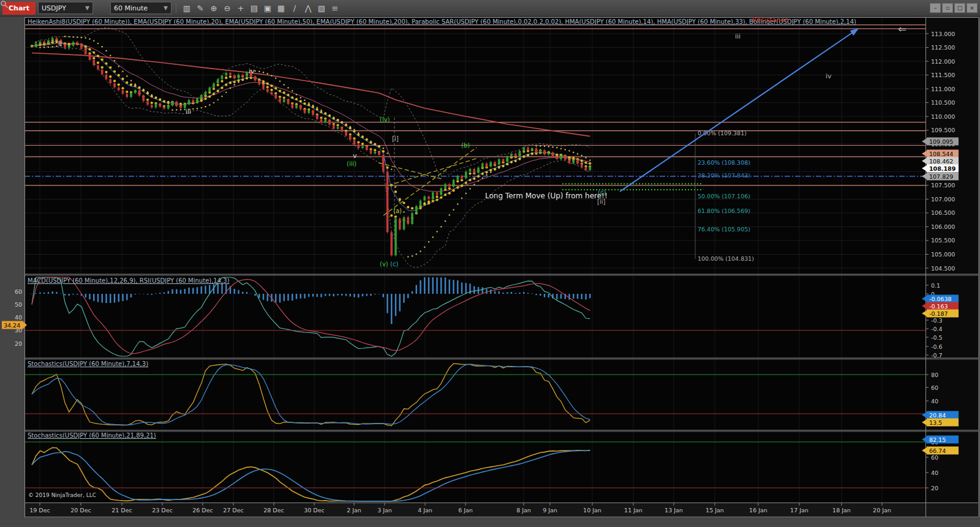 The height and width of the screenshot is (527, 980). I want to click on zoom-out-icon: ⊖, so click(227, 8).